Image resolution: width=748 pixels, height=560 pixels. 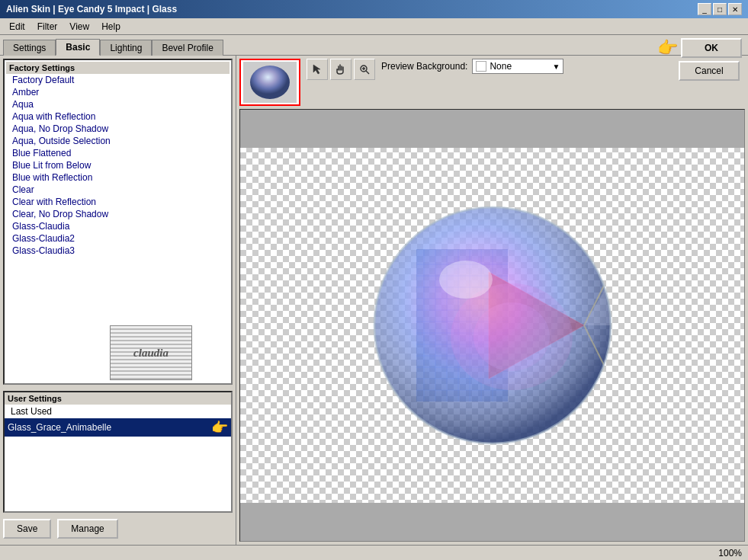 I want to click on selected-user-item-label: Glass_Grace_Animabelle, so click(x=110, y=427).